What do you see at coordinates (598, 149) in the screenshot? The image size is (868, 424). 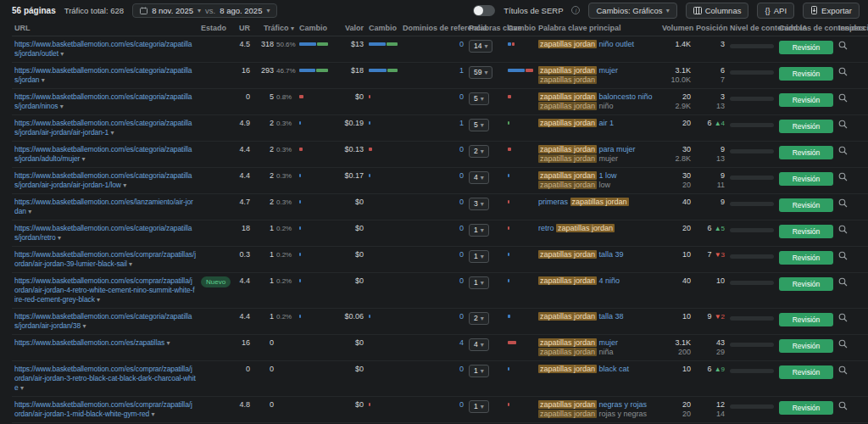 I see `keyword-line: zapatillas jordan para mujer` at bounding box center [598, 149].